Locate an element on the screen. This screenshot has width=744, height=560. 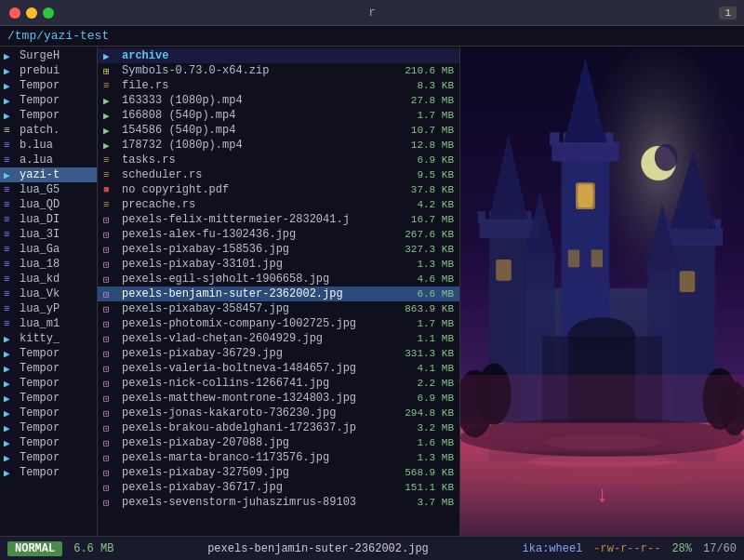
sidebar-label: lua_kd is located at coordinates (39, 279).